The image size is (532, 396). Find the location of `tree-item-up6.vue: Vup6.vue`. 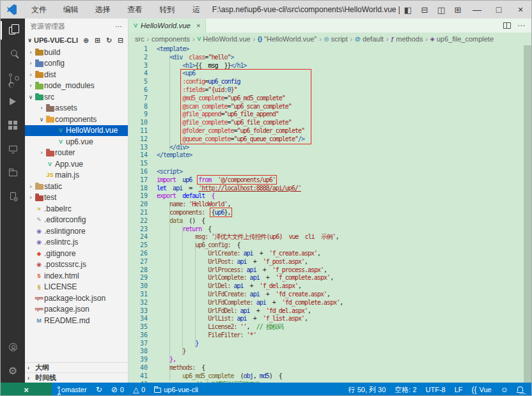

tree-item-up6.vue: Vup6.vue is located at coordinates (77, 142).